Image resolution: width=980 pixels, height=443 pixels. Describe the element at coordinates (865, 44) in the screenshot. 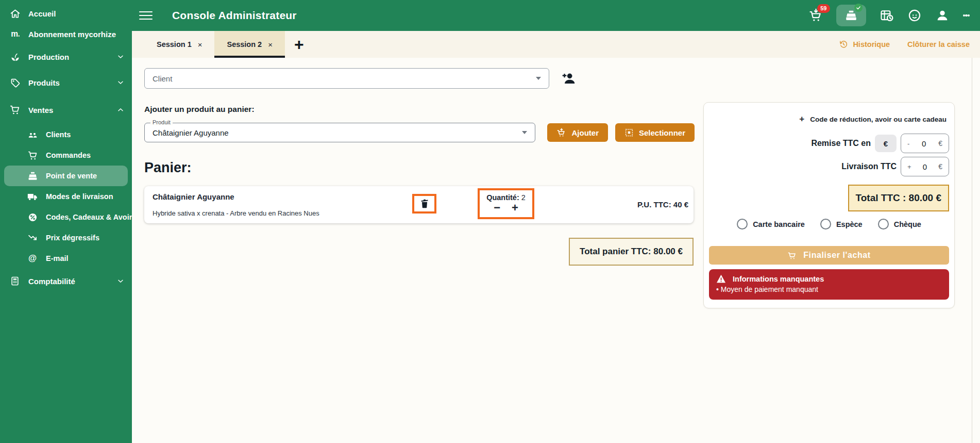

I see `history-link: Historique` at that location.